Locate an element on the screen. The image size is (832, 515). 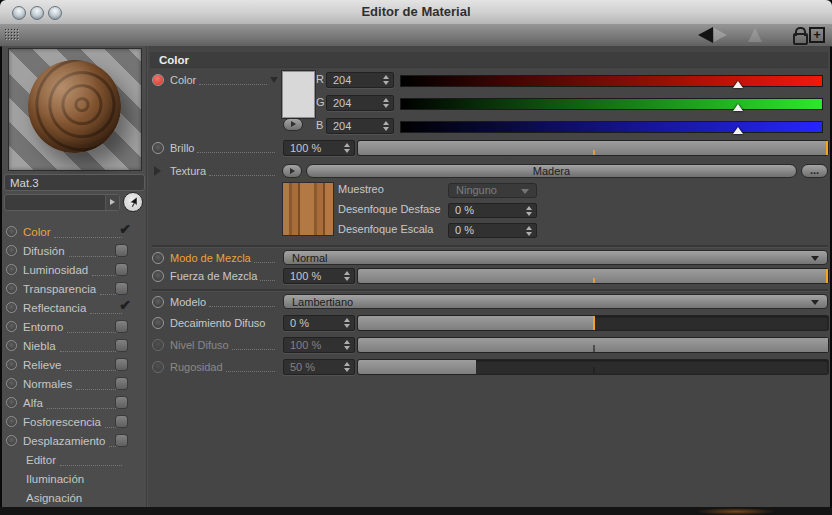
sidebar-item-normales: Normales is located at coordinates (74, 384).